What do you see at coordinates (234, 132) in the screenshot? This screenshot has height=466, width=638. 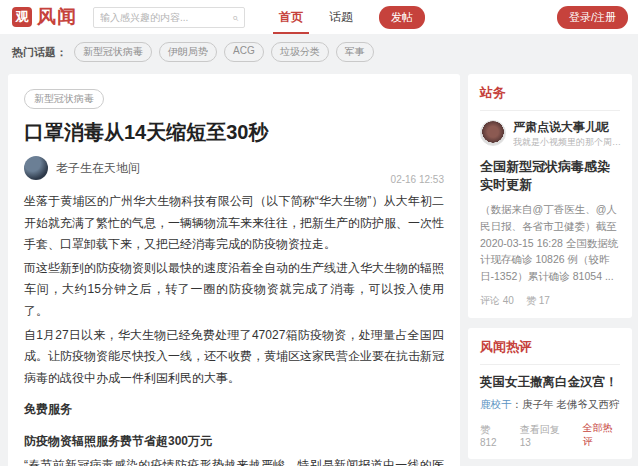 I see `article-title: 口罩消毒从14天缩短至30秒` at bounding box center [234, 132].